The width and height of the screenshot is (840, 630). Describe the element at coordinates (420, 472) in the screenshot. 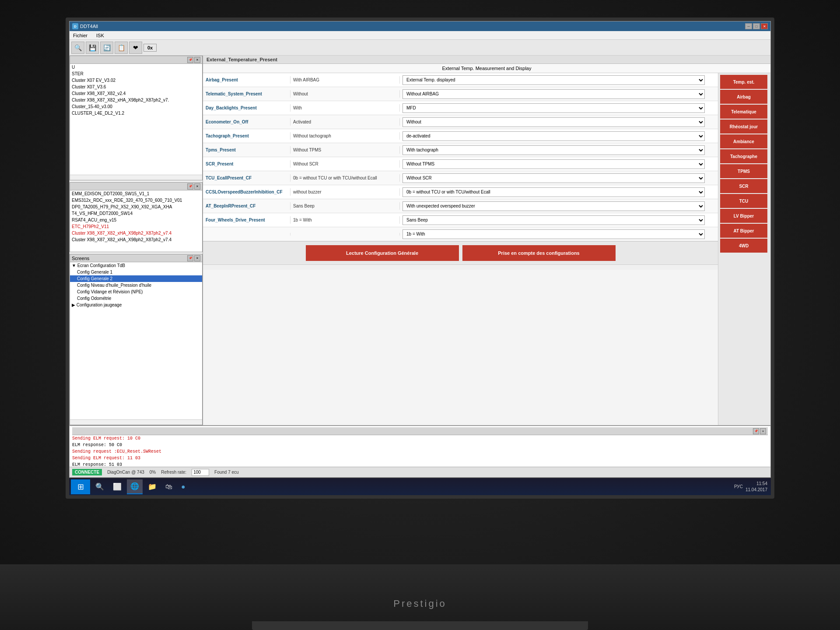

I see `status-bar: CONNECTE DiagOnCan @ 743 0% Refresh rate…` at that location.